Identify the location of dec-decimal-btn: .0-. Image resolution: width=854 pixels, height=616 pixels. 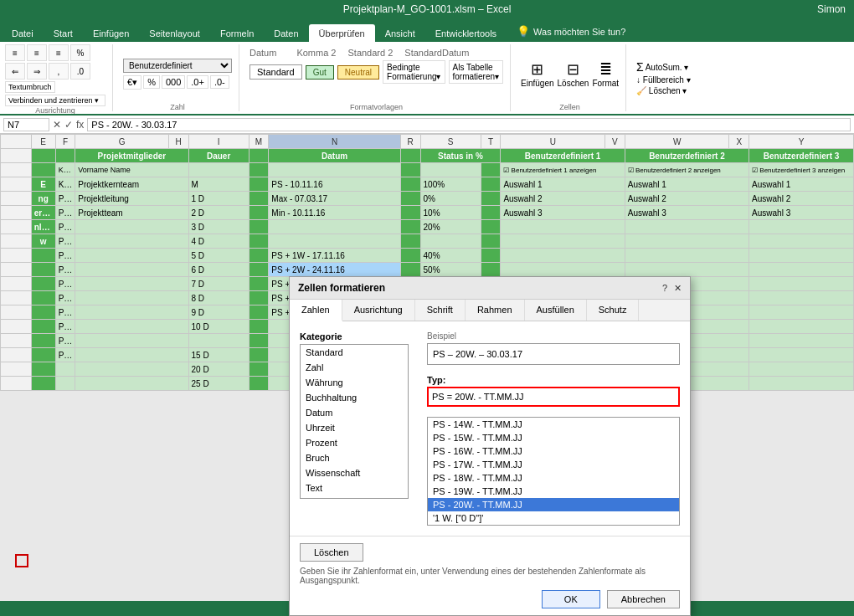
(219, 82).